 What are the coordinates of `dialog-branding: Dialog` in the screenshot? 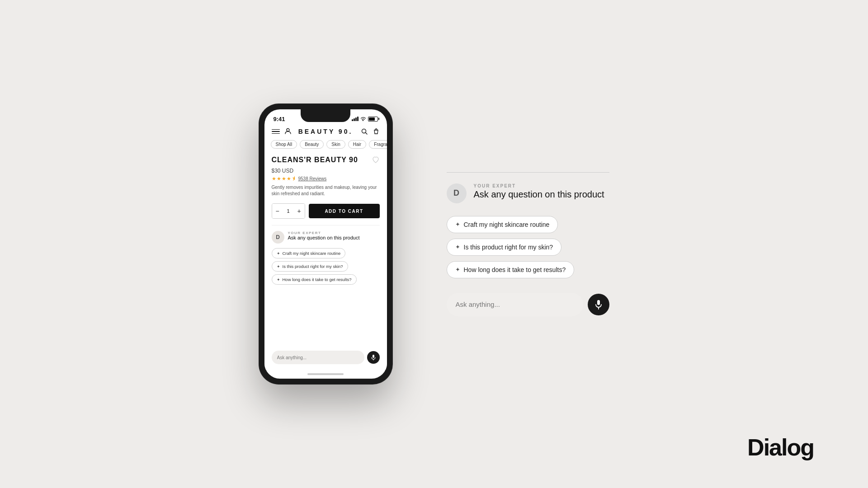 It's located at (780, 447).